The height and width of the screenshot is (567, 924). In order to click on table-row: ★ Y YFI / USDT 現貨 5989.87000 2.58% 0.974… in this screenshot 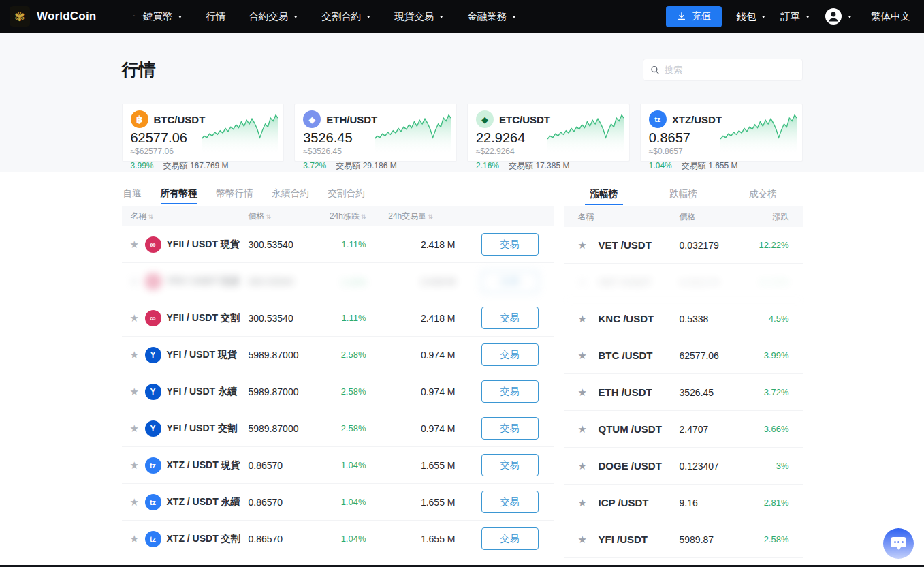, I will do `click(338, 355)`.